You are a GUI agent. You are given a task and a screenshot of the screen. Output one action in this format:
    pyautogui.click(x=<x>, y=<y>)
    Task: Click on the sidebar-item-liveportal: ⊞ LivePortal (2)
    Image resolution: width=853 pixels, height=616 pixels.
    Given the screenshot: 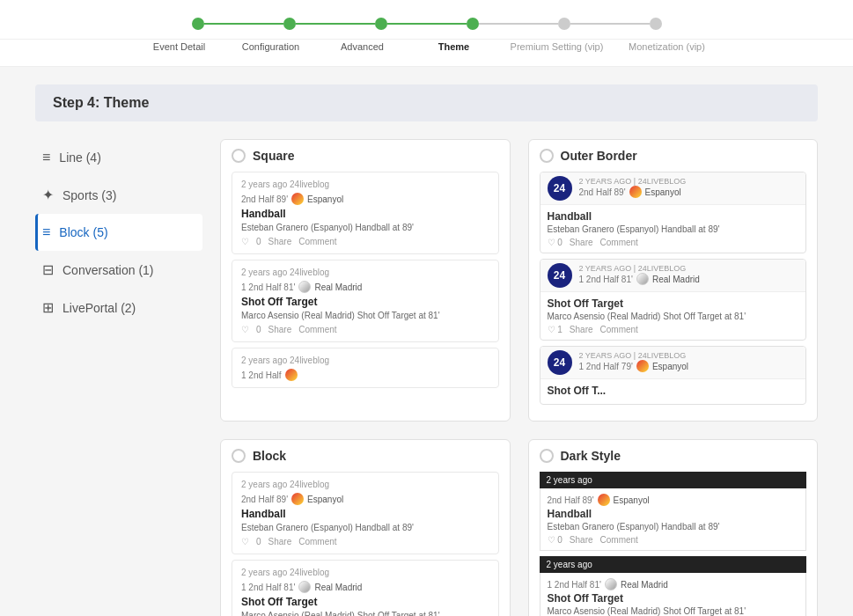 What is the action you would take?
    pyautogui.click(x=119, y=308)
    